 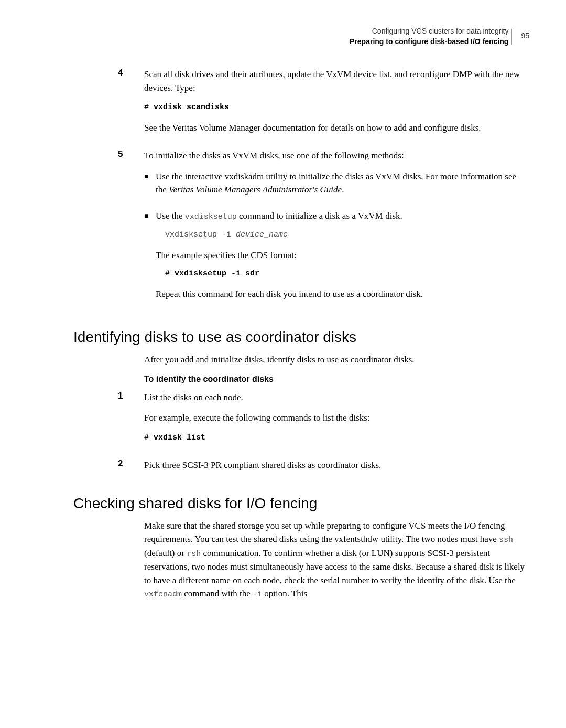 What do you see at coordinates (343, 235) in the screenshot?
I see `code-block: vxdisksetup -i device_name` at bounding box center [343, 235].